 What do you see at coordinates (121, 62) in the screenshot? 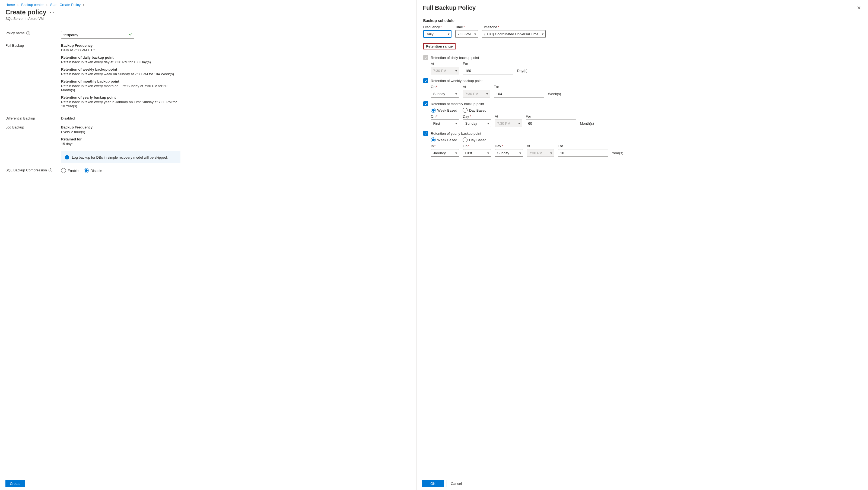
I see `full-backup-daily-value: Retain backup taken every day at 7:30 PM…` at bounding box center [121, 62].